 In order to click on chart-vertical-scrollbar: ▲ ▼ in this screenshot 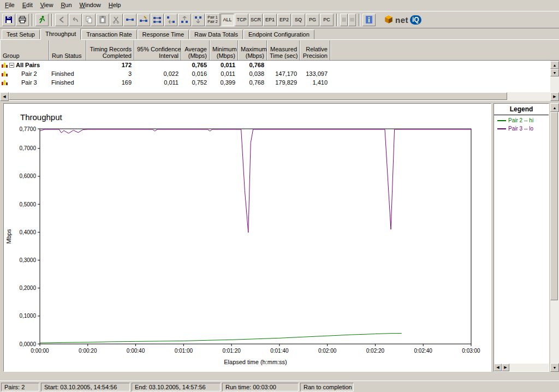, I will do `click(555, 237)`.